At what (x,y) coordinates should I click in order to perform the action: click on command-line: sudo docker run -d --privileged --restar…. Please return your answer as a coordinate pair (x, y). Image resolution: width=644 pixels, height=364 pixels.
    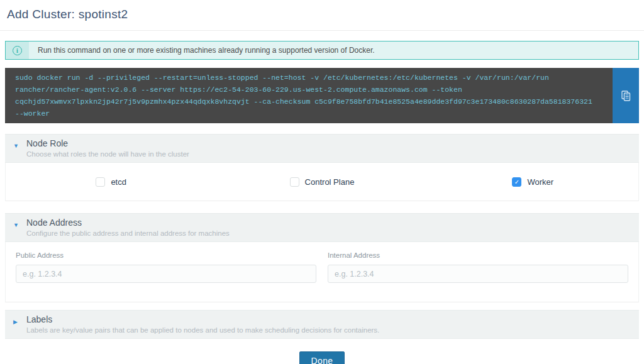
    Looking at the image, I should click on (309, 78).